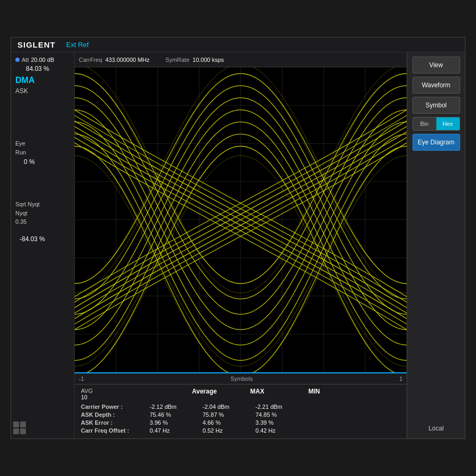 This screenshot has height=476, width=476. Describe the element at coordinates (176, 431) in the screenshot. I see `stat-avg: 0.47 Hz` at that location.